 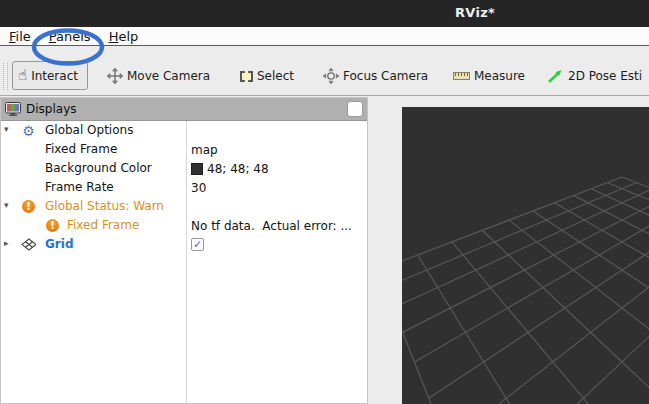 What do you see at coordinates (6, 243) in the screenshot?
I see `expand-arrow-icon: ▸` at bounding box center [6, 243].